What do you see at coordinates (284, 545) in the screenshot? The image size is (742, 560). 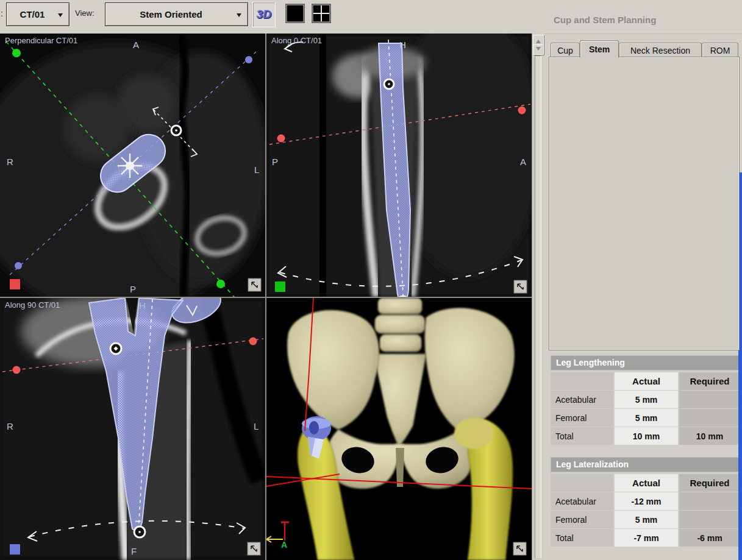 I see `axis-label-anterior: A` at bounding box center [284, 545].